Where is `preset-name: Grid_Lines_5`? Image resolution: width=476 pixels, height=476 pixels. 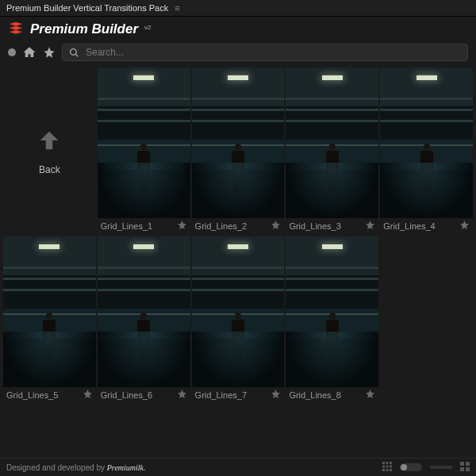
preset-name: Grid_Lines_5 is located at coordinates (32, 395).